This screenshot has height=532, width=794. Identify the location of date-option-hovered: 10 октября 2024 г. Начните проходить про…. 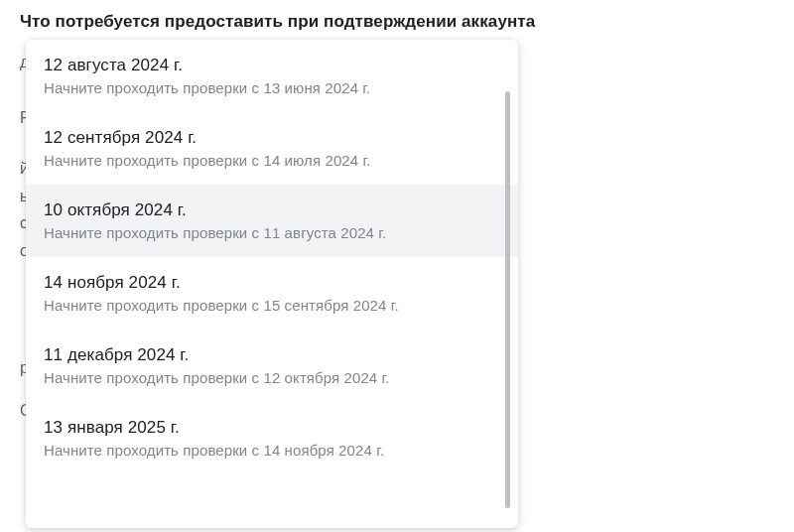
(272, 220).